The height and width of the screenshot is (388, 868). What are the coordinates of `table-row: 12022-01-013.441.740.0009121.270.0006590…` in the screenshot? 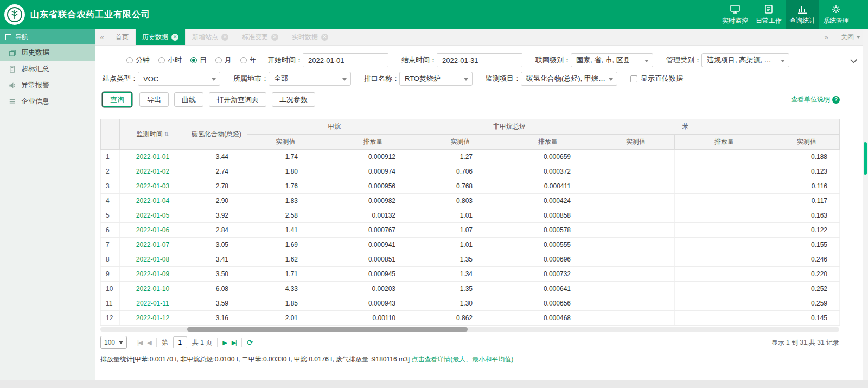 It's located at (470, 157).